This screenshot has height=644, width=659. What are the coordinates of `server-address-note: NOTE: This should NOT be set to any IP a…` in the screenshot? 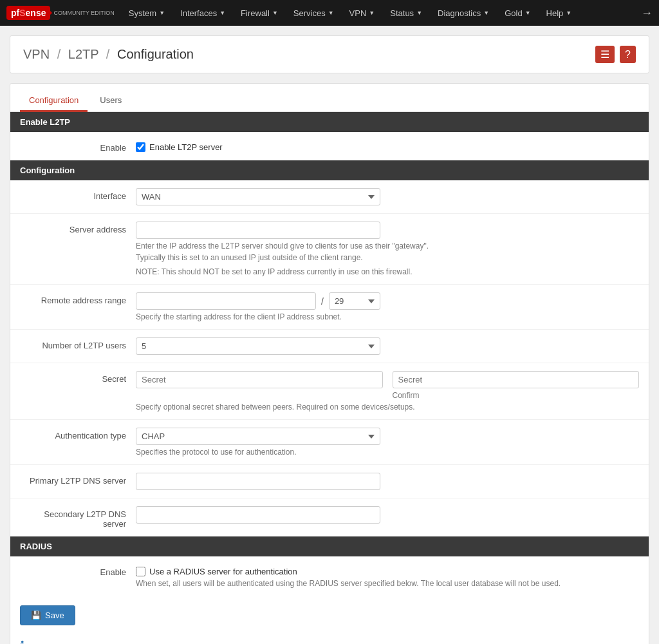 It's located at (387, 272).